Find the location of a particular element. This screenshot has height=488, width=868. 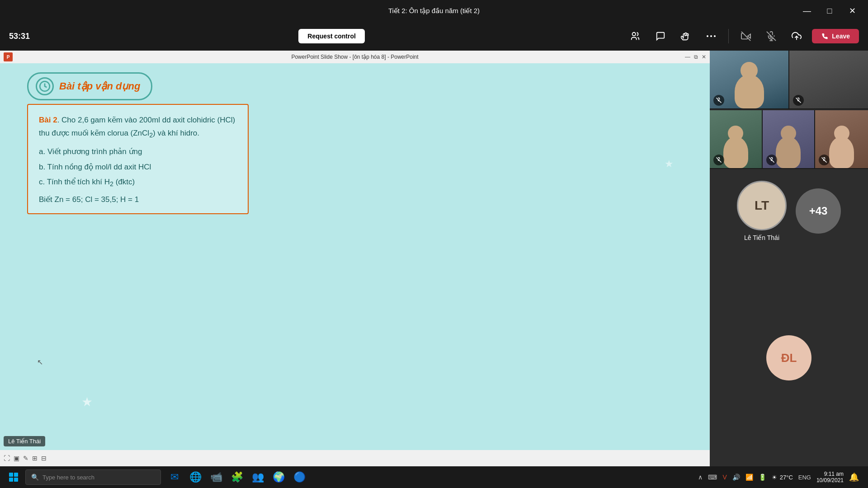

question-b: b. Tính nồng độ mol/l dd axit HCl is located at coordinates (138, 167).